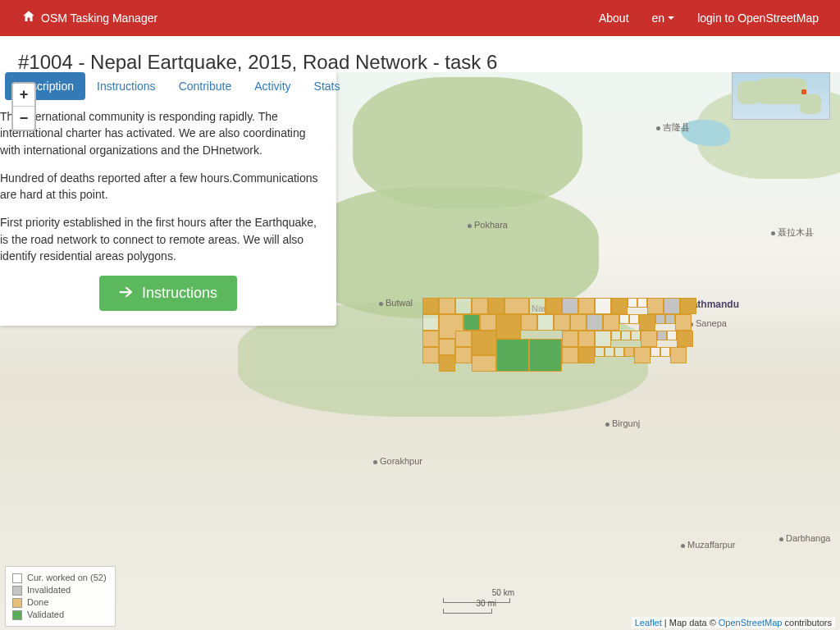 The image size is (840, 630). I want to click on description-p3: First priority established in the first …, so click(162, 244).